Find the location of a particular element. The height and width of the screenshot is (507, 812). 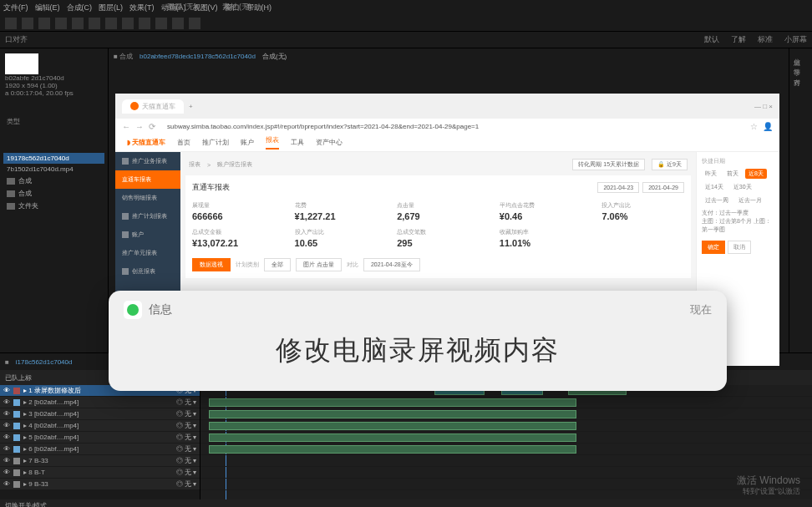

nav-item: 推广计划 is located at coordinates (216, 142).